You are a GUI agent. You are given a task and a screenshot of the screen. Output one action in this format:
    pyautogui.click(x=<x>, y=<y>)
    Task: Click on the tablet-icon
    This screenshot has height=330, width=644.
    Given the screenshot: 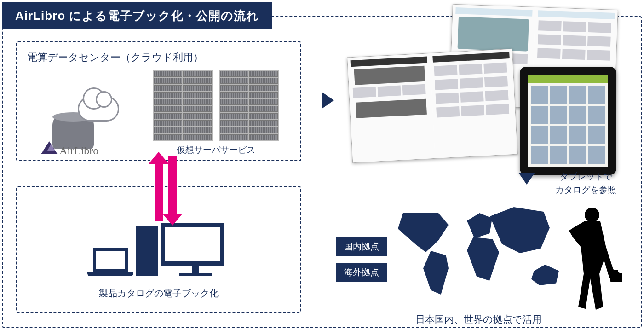 What is the action you would take?
    pyautogui.click(x=568, y=121)
    